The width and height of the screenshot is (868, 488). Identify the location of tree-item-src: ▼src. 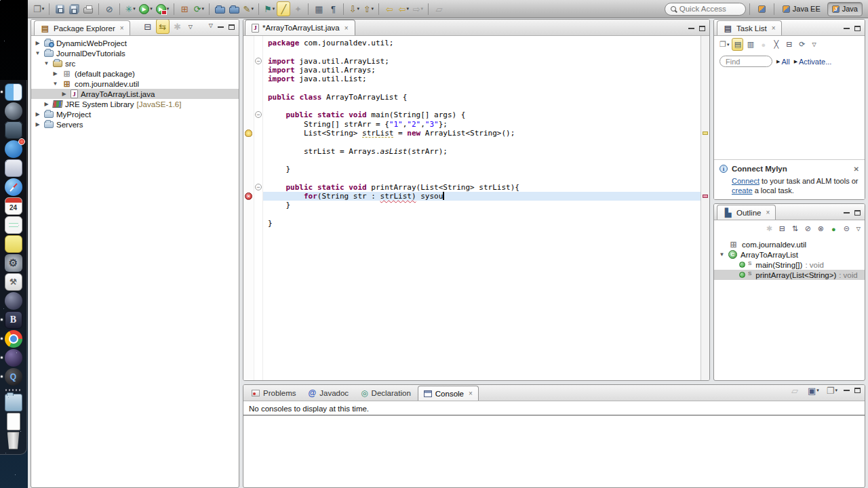
(135, 64).